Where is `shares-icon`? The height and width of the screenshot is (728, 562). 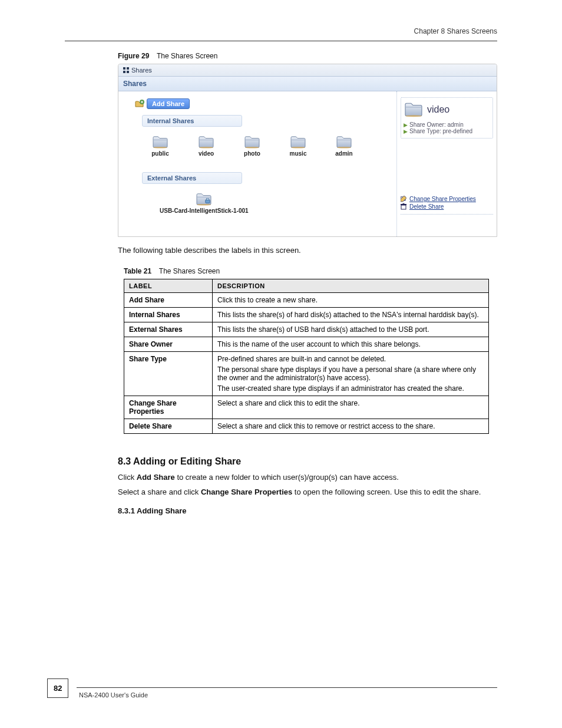
shares-icon is located at coordinates (126, 70).